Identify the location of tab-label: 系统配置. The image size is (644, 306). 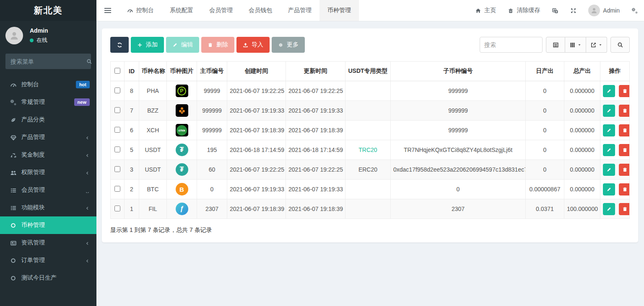
(182, 10).